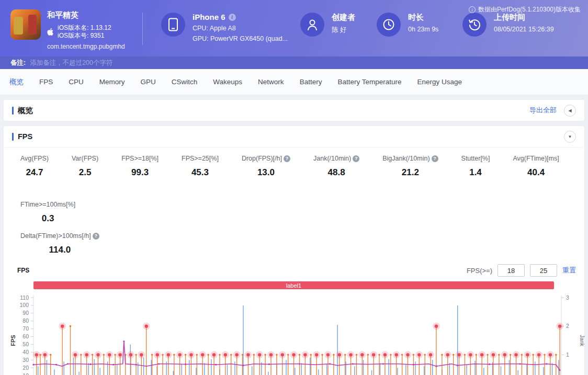 The height and width of the screenshot is (375, 588). I want to click on stat-label: Var(FPS), so click(85, 158).